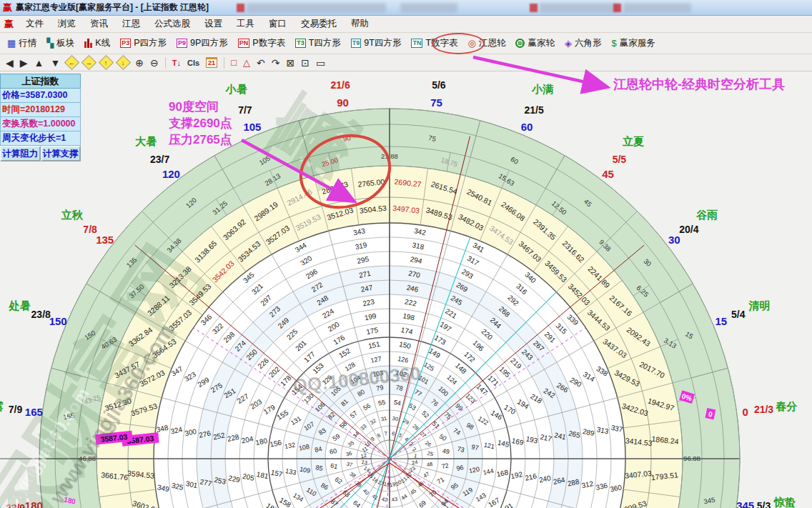  Describe the element at coordinates (182, 43) in the screenshot. I see `9p-square-icon: P9` at that location.